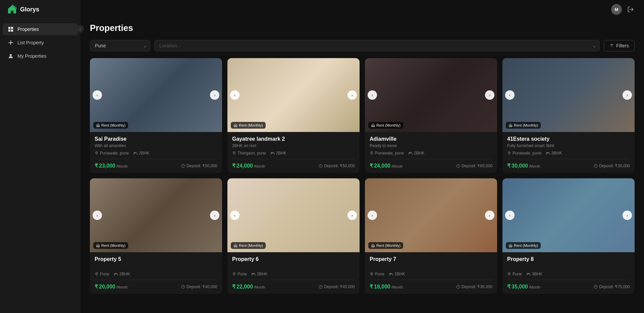 Image resolution: width=644 pixels, height=313 pixels. What do you see at coordinates (40, 9) in the screenshot?
I see `app-logo: Glorys` at bounding box center [40, 9].